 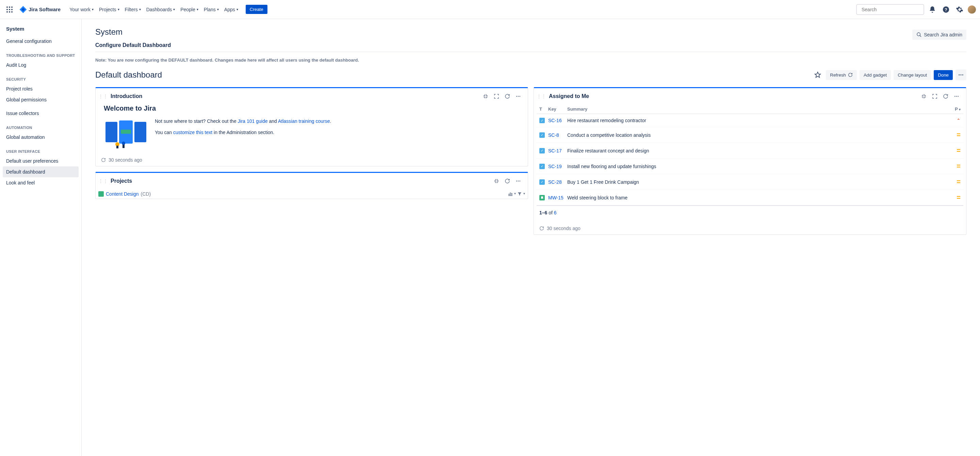 What do you see at coordinates (41, 65) in the screenshot?
I see `sidebar-item-audit-log: Audit Log` at bounding box center [41, 65].